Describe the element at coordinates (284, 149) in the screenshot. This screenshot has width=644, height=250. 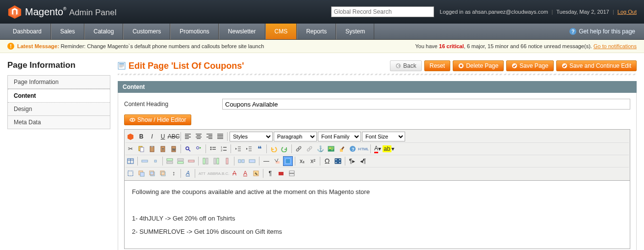
I see `redo-icon` at that location.